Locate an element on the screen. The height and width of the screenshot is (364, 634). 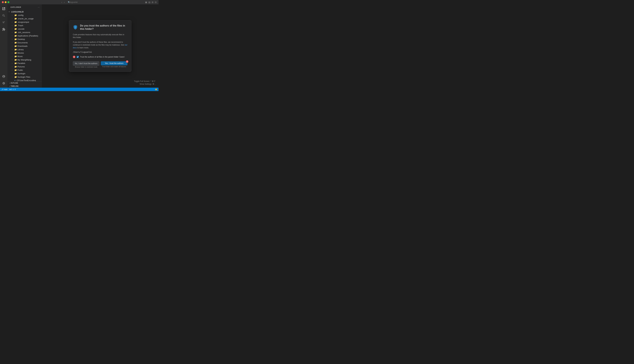
tree-item: › 📁 Library is located at coordinates (24, 50).